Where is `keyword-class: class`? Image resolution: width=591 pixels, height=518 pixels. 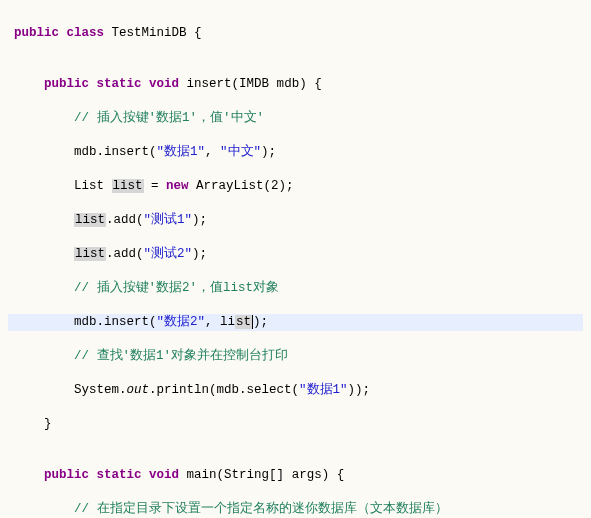 keyword-class: class is located at coordinates (86, 33).